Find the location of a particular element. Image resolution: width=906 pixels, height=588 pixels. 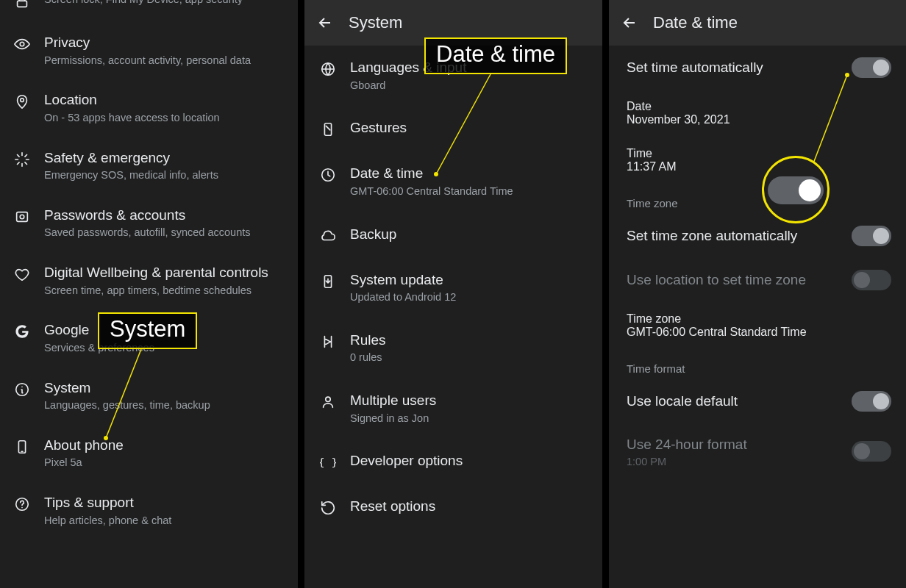

time-zone-section-label: Time zone is located at coordinates (757, 198).